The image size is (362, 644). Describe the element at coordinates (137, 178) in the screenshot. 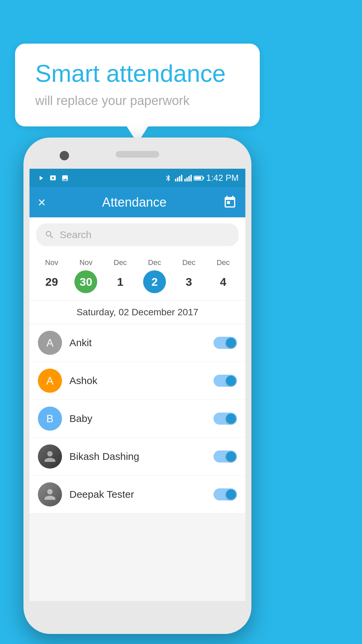

I see `status-bar: 1:42 PM` at that location.